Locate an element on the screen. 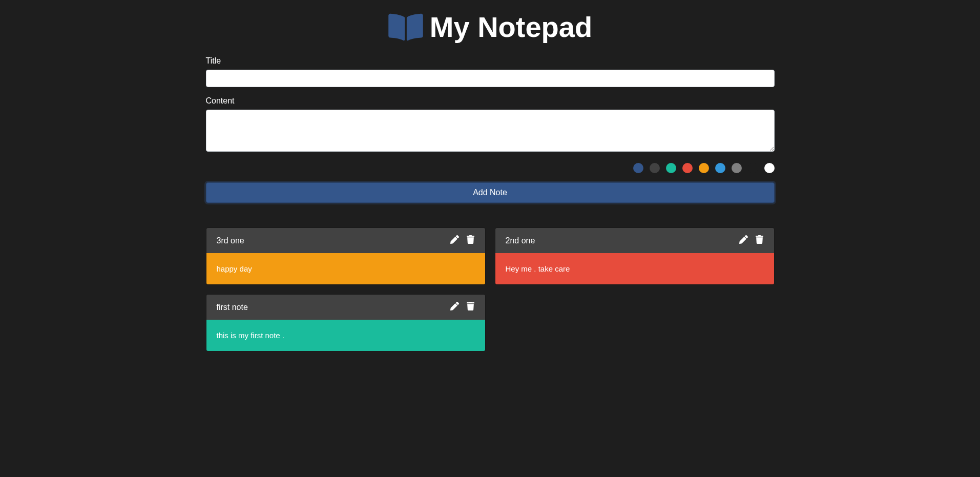 The image size is (980, 477). color-swatch-white is located at coordinates (769, 168).